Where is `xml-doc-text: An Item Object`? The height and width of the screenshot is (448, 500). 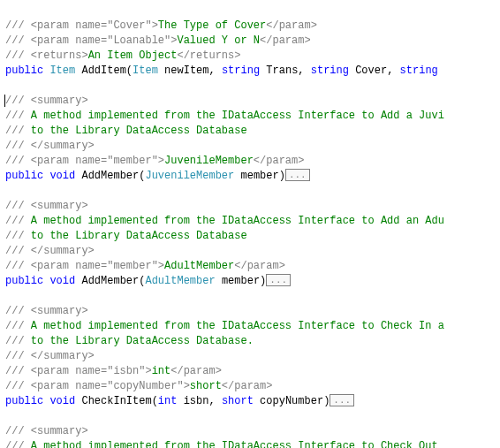
xml-doc-text: An Item Object is located at coordinates (133, 56).